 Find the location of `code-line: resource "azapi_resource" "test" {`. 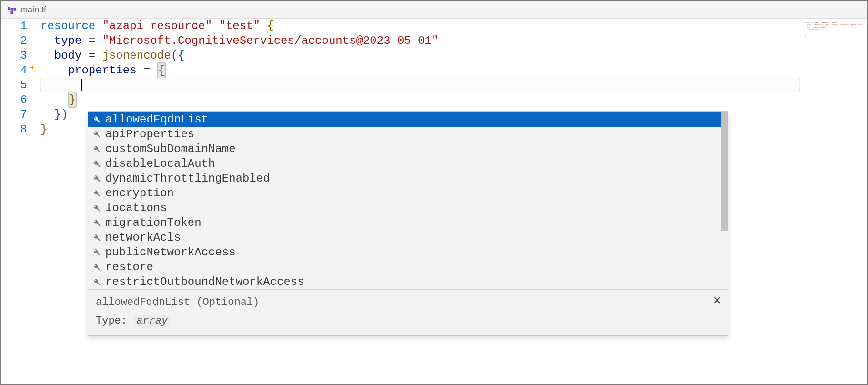

code-line: resource "azapi_resource" "test" { is located at coordinates (420, 26).